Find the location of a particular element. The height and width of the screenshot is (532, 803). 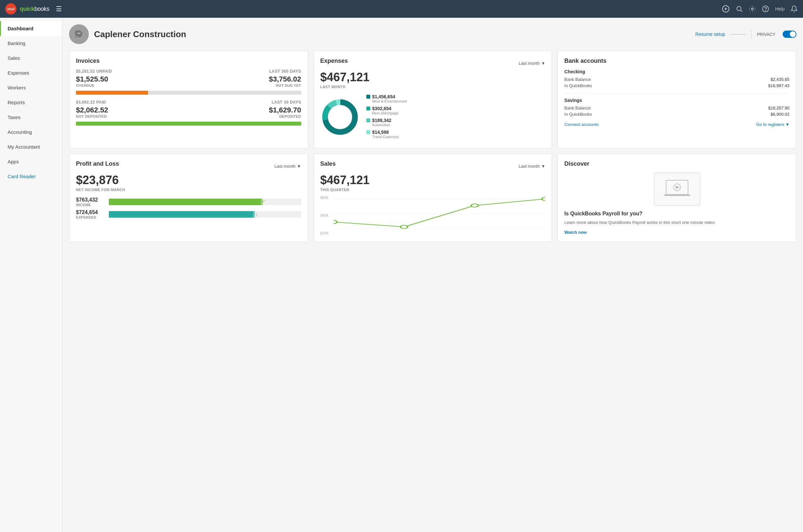

chart-label-40k: $40K is located at coordinates (327, 215).